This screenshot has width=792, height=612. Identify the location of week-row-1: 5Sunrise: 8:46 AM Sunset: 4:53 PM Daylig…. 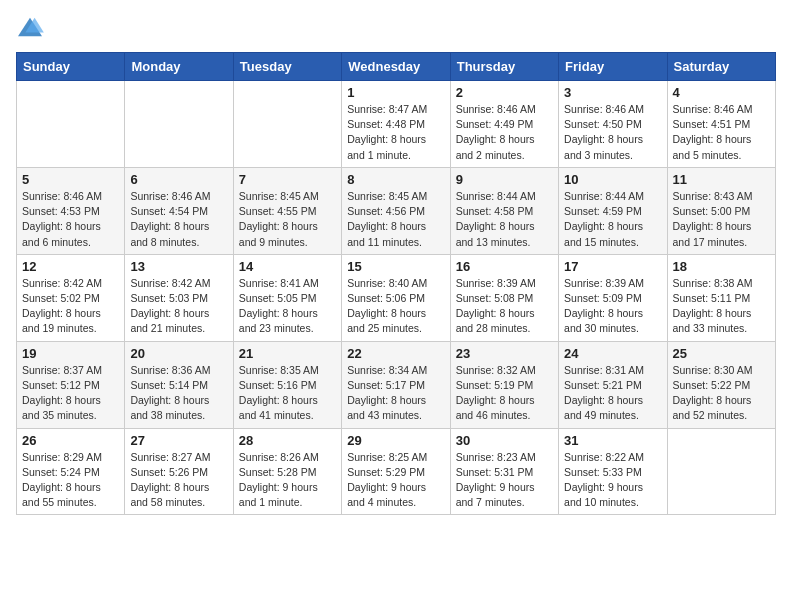
(396, 210).